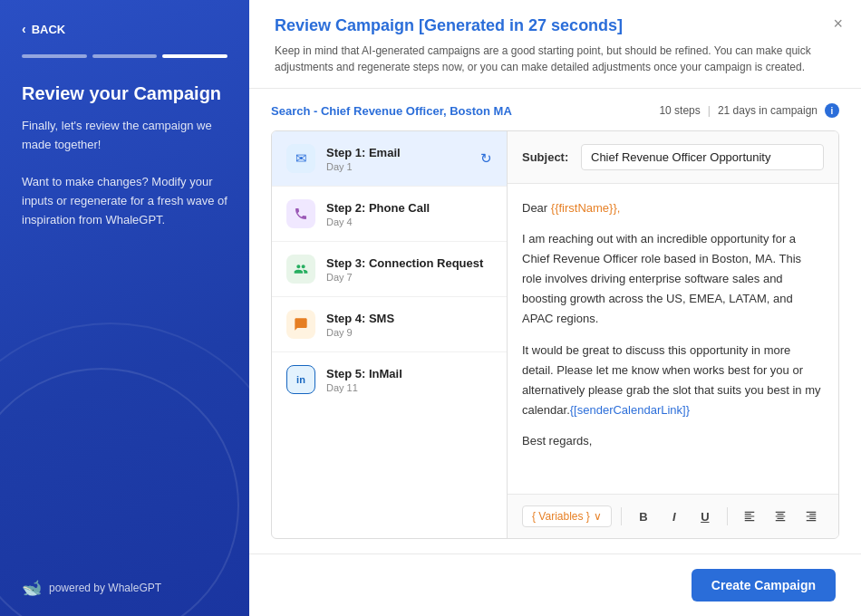  What do you see at coordinates (125, 174) in the screenshot?
I see `sidebar-description-1: Finally, let's review the campaign we ma…` at bounding box center [125, 174].